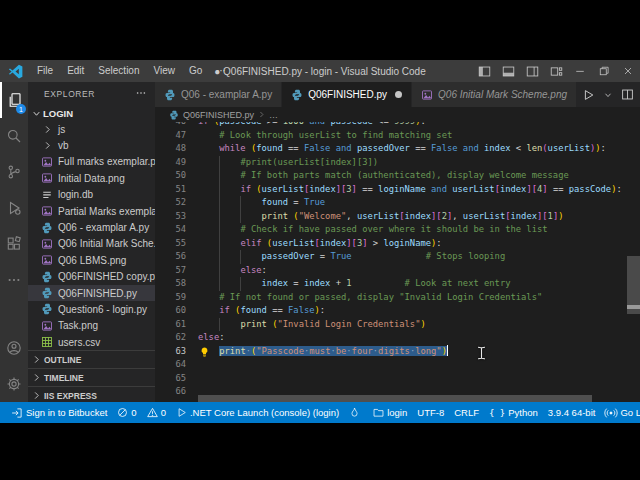 The height and width of the screenshot is (480, 640). Describe the element at coordinates (14, 348) in the screenshot. I see `activitybar-account-icon` at that location.